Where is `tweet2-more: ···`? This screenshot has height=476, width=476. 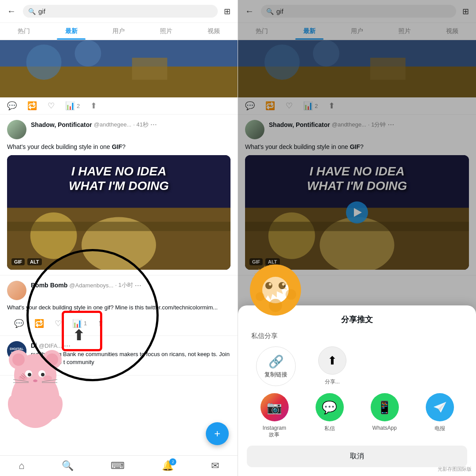
tweet2-more: ··· is located at coordinates (138, 286).